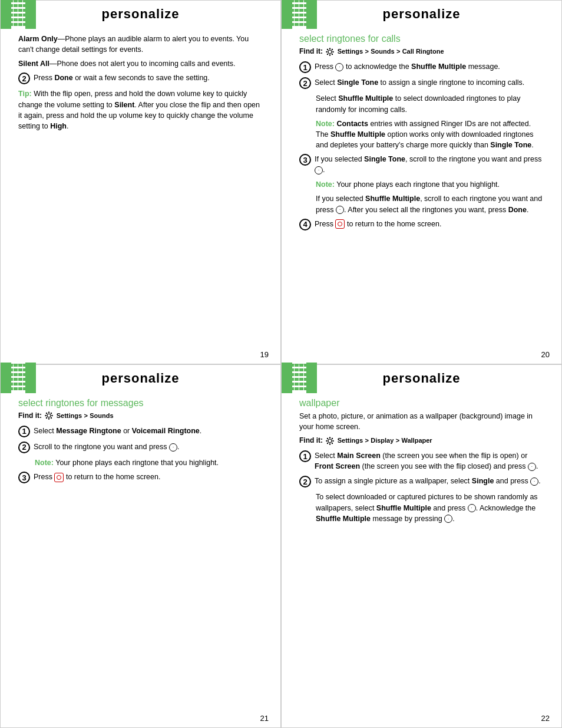 The image size is (562, 728). What do you see at coordinates (422, 225) in the screenshot?
I see `step-4-p20: 4 Press to return to the home screen.` at bounding box center [422, 225].